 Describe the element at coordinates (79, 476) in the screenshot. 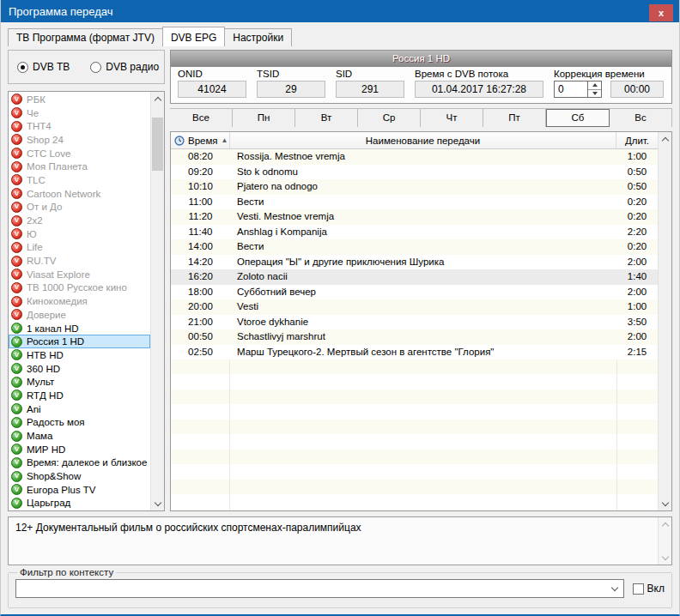

I see `channel-list-item: VShop&Show` at that location.